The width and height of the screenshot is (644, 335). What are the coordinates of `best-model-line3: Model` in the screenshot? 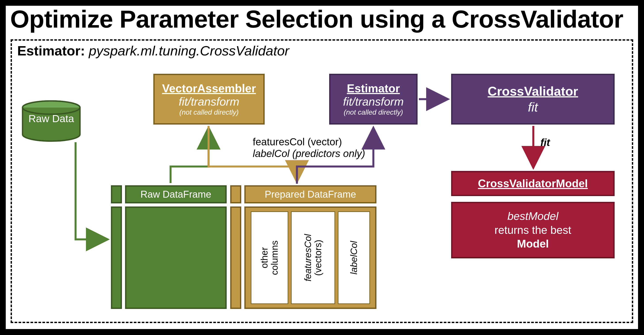 It's located at (533, 244).